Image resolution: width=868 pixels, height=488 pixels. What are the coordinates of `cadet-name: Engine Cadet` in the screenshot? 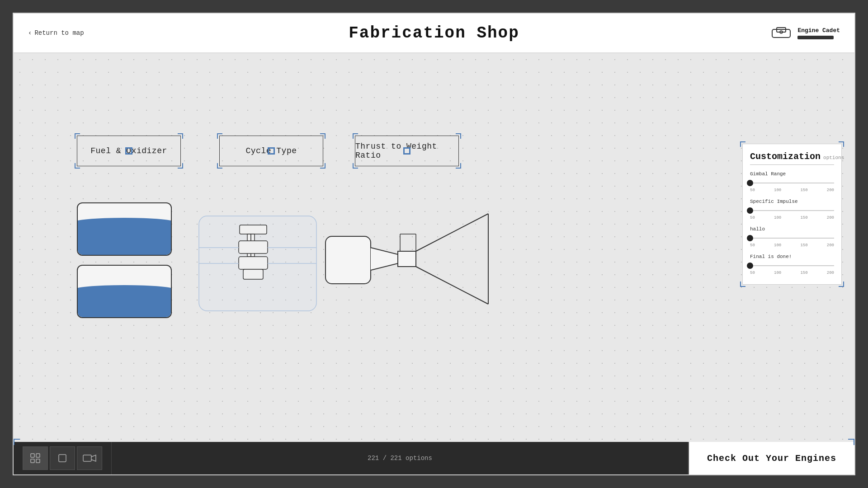 It's located at (819, 31).